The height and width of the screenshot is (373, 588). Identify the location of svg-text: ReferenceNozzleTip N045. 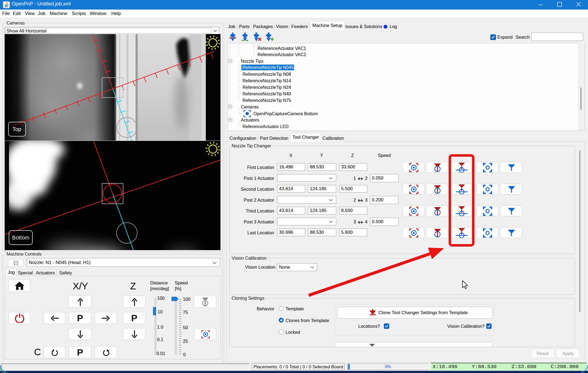
(268, 68).